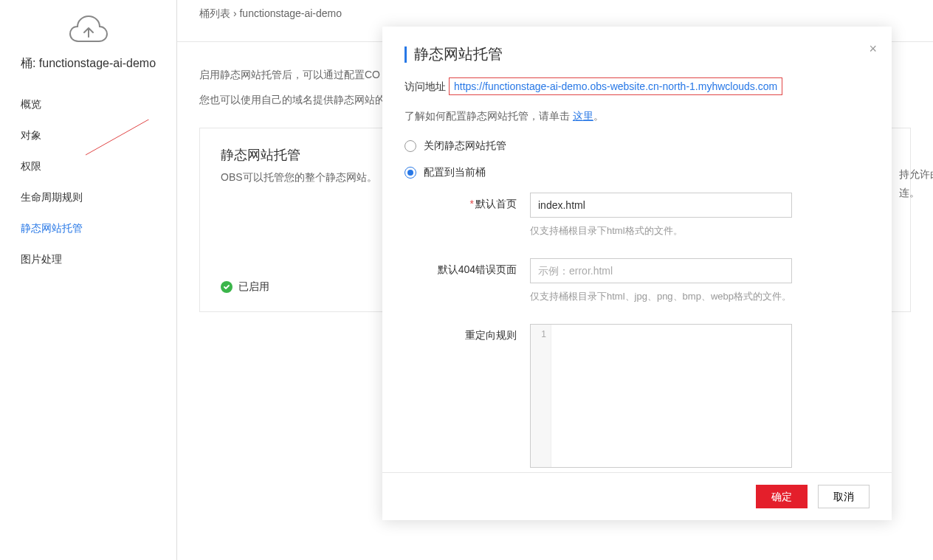 The width and height of the screenshot is (933, 560). What do you see at coordinates (410, 173) in the screenshot?
I see `radio-icon-checked` at bounding box center [410, 173].